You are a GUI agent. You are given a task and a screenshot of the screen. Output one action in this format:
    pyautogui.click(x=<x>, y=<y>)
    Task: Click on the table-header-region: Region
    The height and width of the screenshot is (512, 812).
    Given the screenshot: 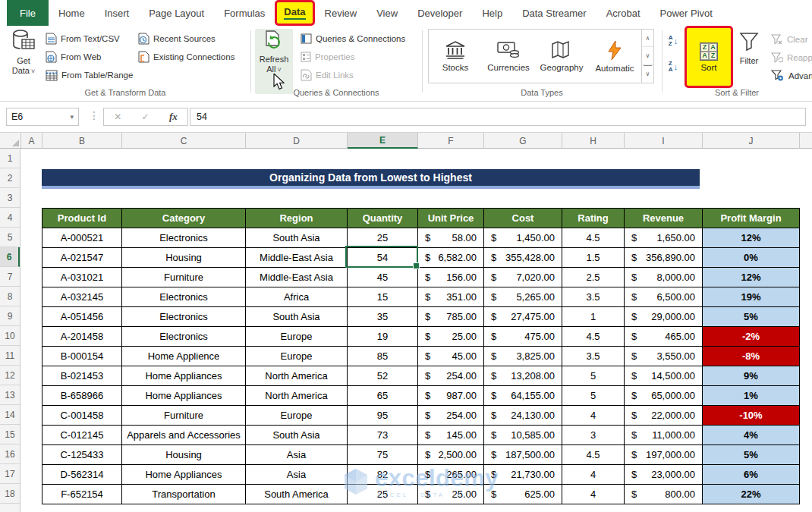 What is the action you would take?
    pyautogui.click(x=297, y=218)
    